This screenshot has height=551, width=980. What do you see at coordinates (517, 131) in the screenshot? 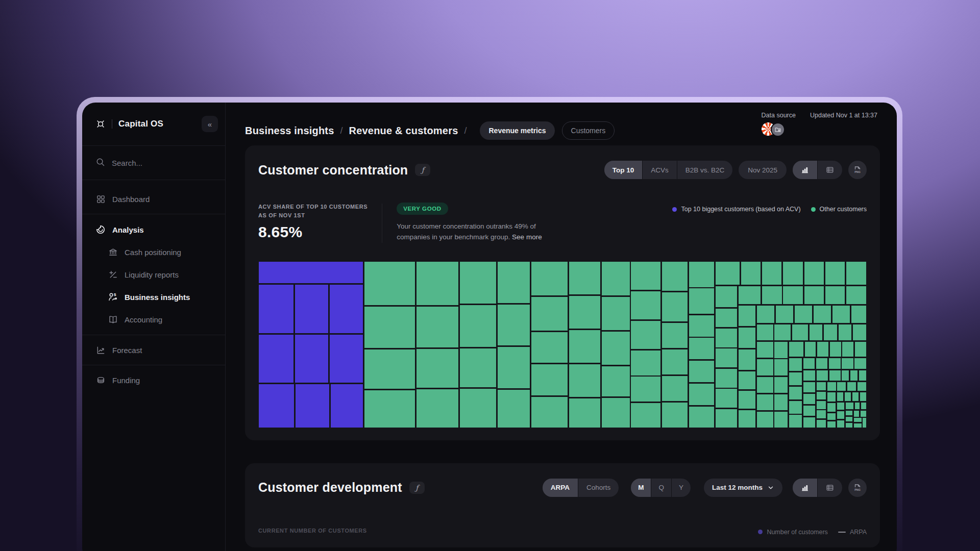
I see `tab-revenue-metrics: Revenue metrics` at bounding box center [517, 131].